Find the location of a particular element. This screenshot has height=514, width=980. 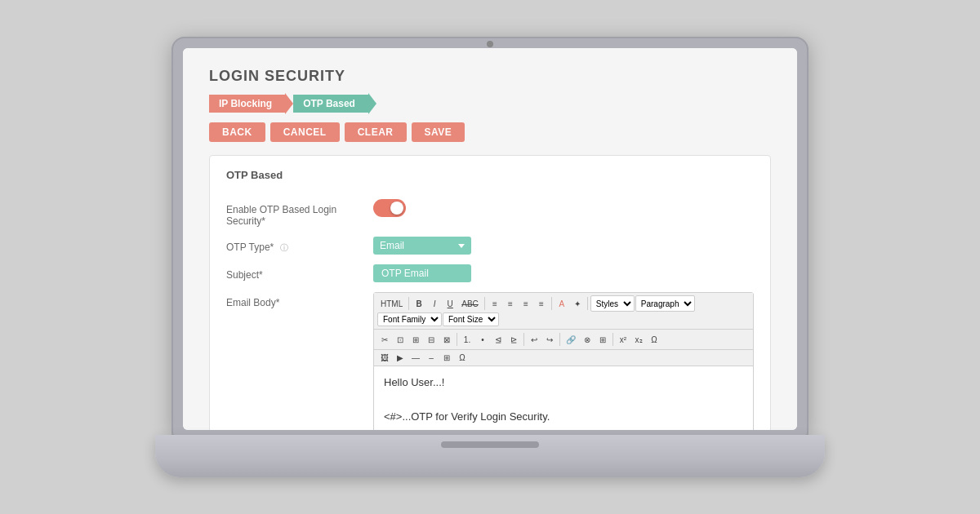

toolbar-paragraph-select: Paragraph is located at coordinates (665, 304).